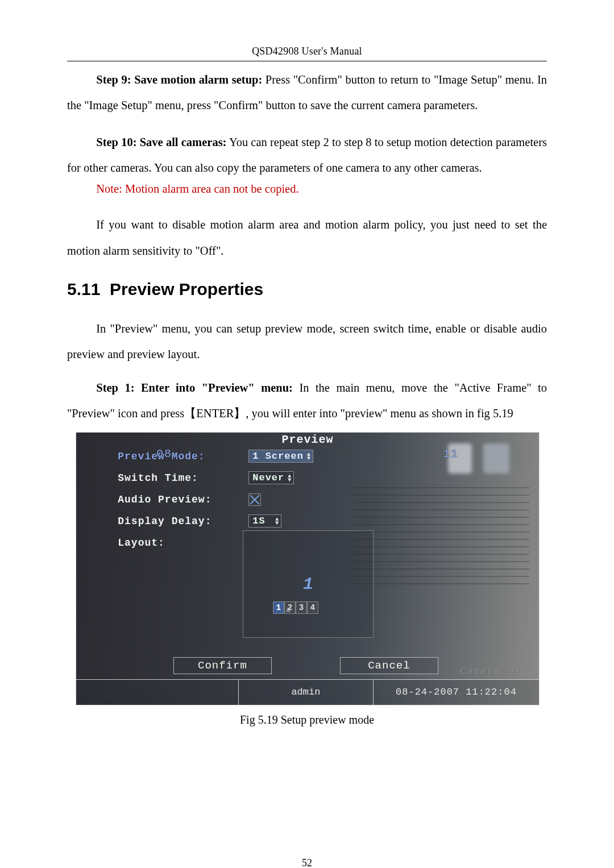  What do you see at coordinates (490, 671) in the screenshot?
I see `camera-osd-ghost: Camera 01` at bounding box center [490, 671].